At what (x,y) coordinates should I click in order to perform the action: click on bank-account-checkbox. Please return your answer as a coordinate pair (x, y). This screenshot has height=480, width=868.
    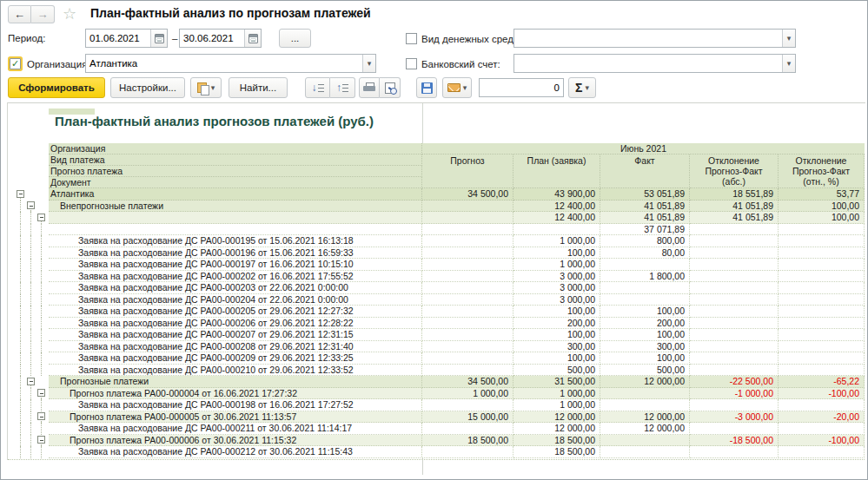
    Looking at the image, I should click on (412, 64).